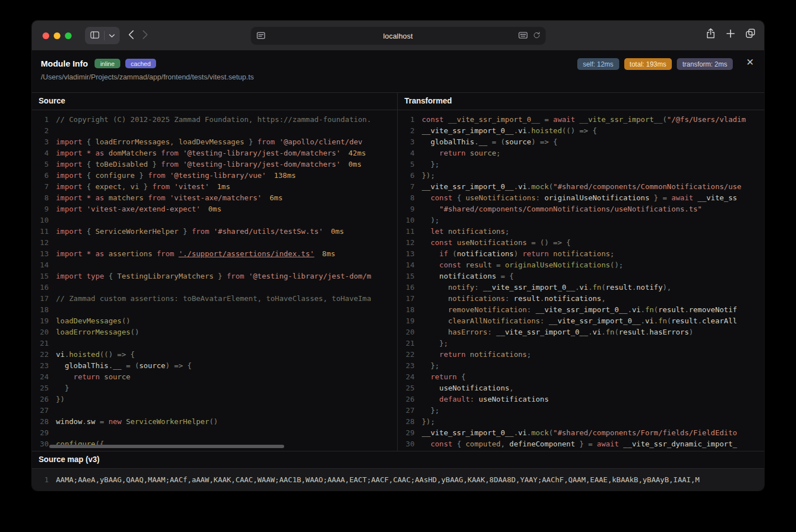  What do you see at coordinates (398, 101) in the screenshot?
I see `panel-headers: Source Transformed` at bounding box center [398, 101].